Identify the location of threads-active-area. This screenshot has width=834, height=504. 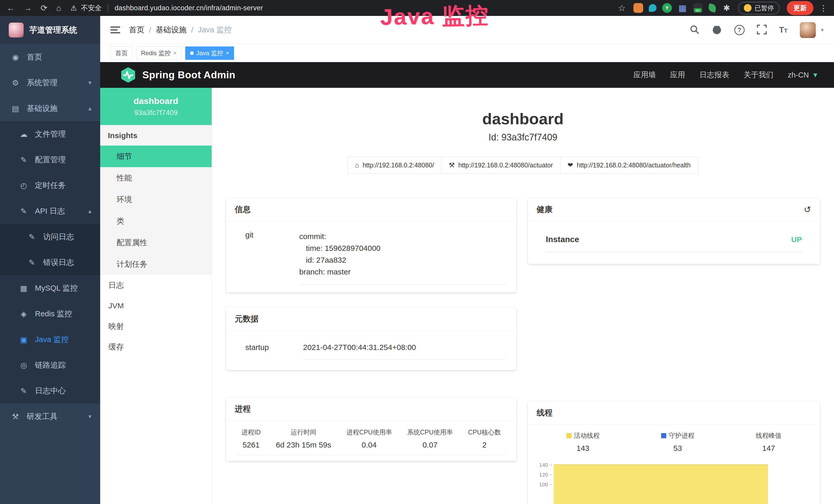
(661, 484).